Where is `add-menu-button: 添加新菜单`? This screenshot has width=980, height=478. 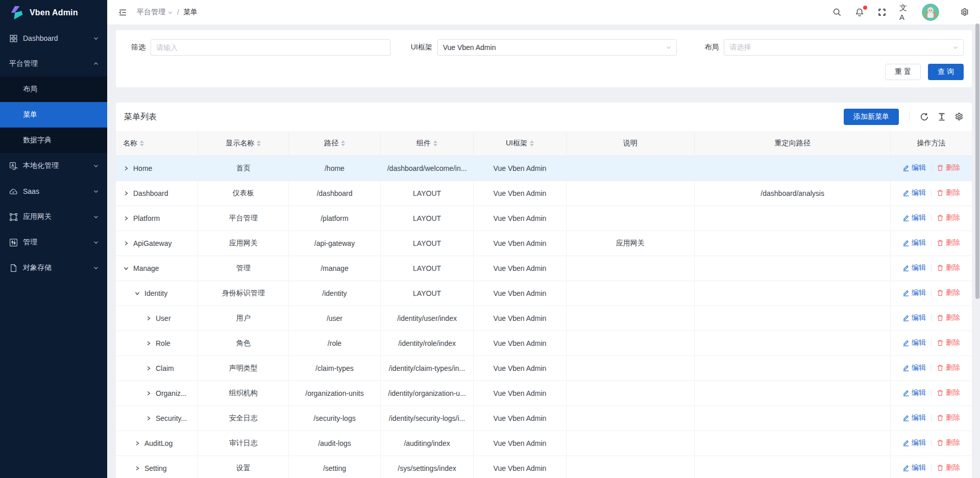
add-menu-button: 添加新菜单 is located at coordinates (871, 117).